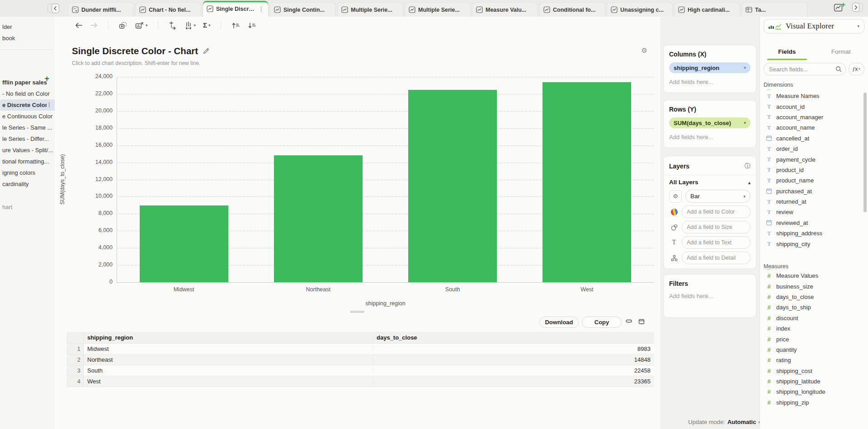 The image size is (868, 429). What do you see at coordinates (360, 349) in the screenshot?
I see `table-row: 1Midwest8983` at bounding box center [360, 349].